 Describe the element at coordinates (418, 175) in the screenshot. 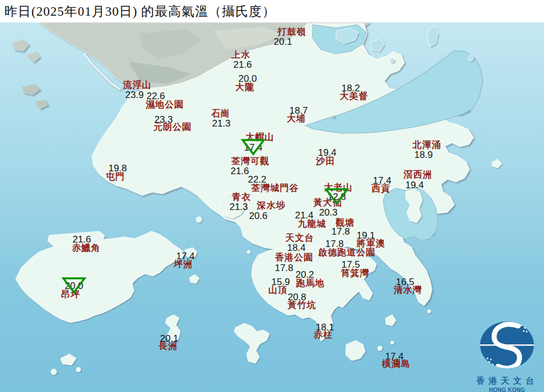

I see `station-name: 滘西洲` at that location.